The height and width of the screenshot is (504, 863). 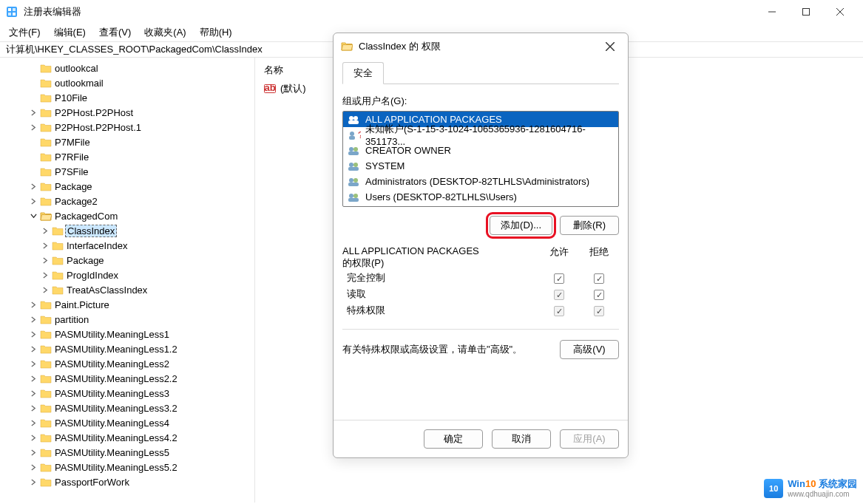 What do you see at coordinates (127, 423) in the screenshot?
I see `tree-item: PASMUtility.MeaningLess4` at bounding box center [127, 423].